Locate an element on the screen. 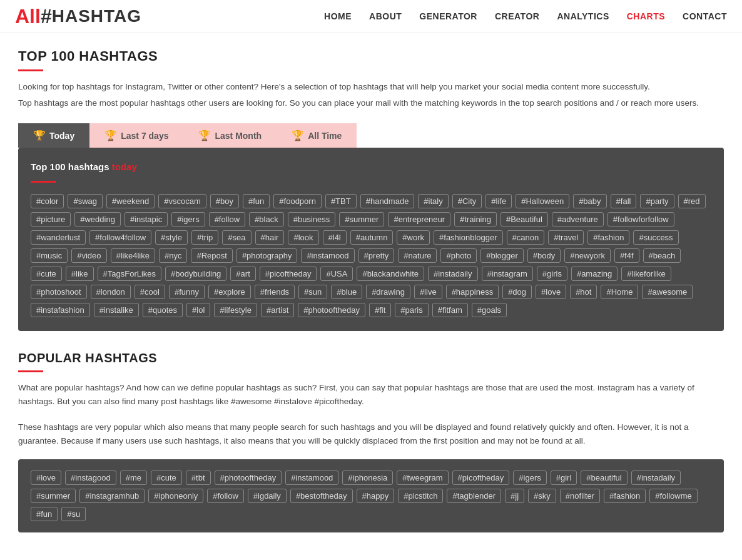 The height and width of the screenshot is (560, 742). hashtag-tag: #vscocam is located at coordinates (183, 201).